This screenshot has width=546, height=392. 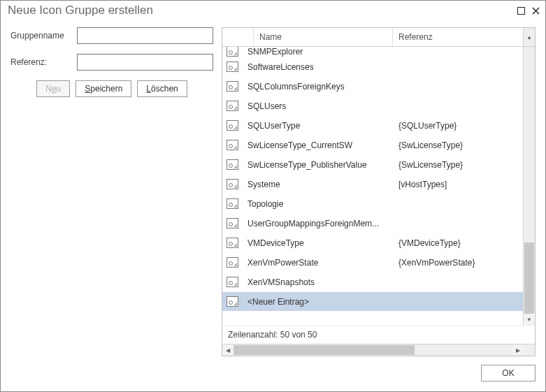 What do you see at coordinates (317, 165) in the screenshot?
I see `row-name-cell: SwLicenseType_PublisherValue` at bounding box center [317, 165].